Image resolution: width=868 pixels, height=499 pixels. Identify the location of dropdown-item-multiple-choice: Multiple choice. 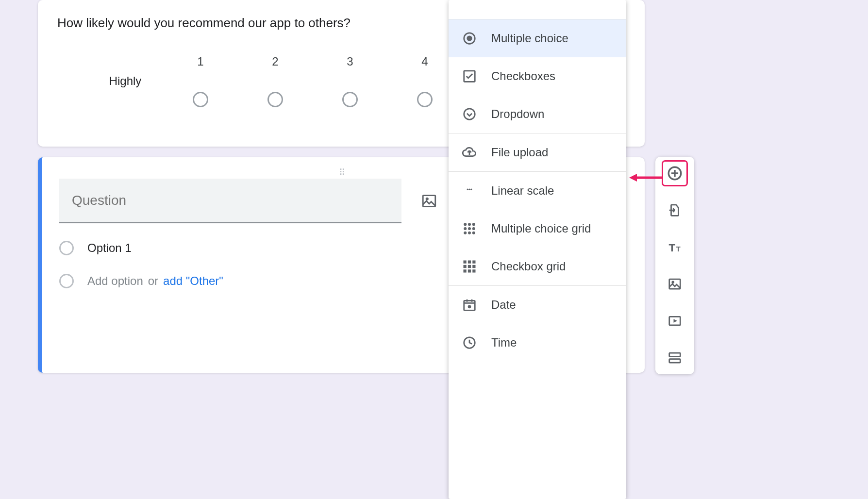
(537, 38).